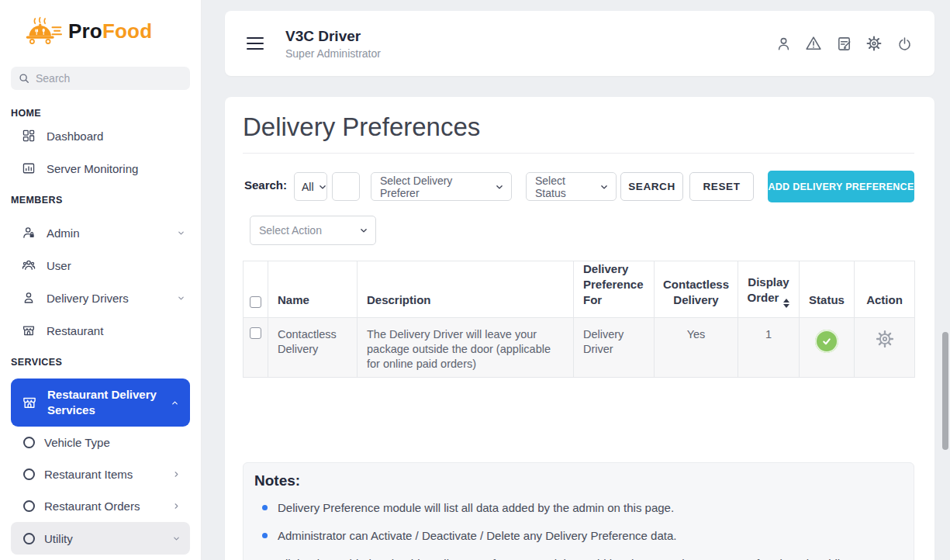 The width and height of the screenshot is (950, 560). What do you see at coordinates (436, 187) in the screenshot?
I see `delivery-preference-value: Select Delivery Preferer` at bounding box center [436, 187].